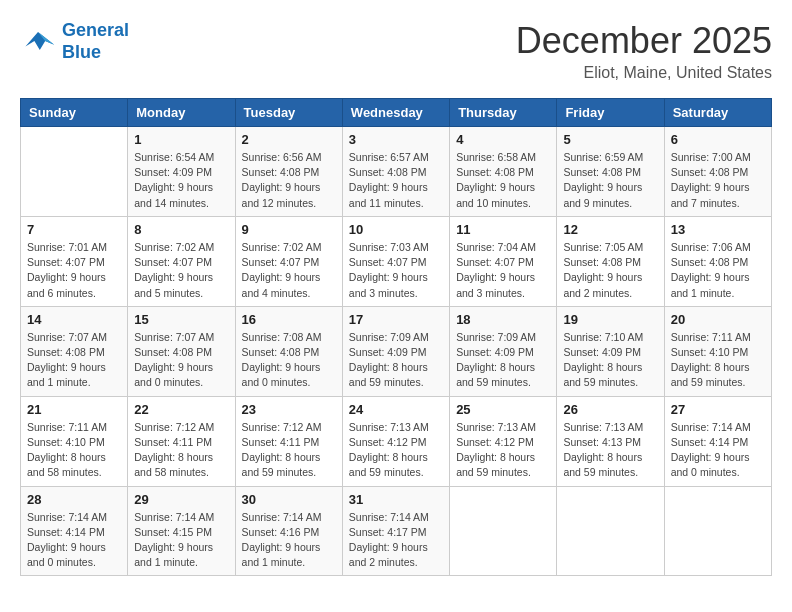  I want to click on calendar-cell: 7Sunrise: 7:01 AM Sunset: 4:07 PM Daylig…, so click(74, 261).